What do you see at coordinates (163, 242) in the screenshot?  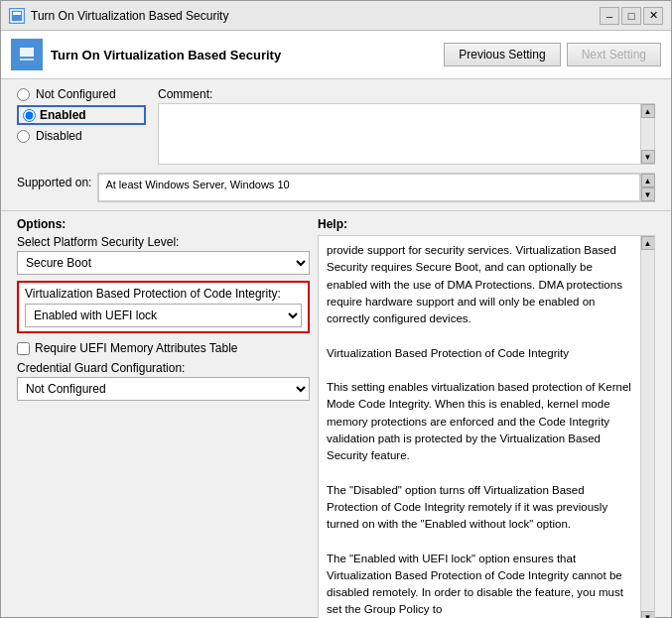 I see `platform-security-label: Select Platform Security Level:` at bounding box center [163, 242].